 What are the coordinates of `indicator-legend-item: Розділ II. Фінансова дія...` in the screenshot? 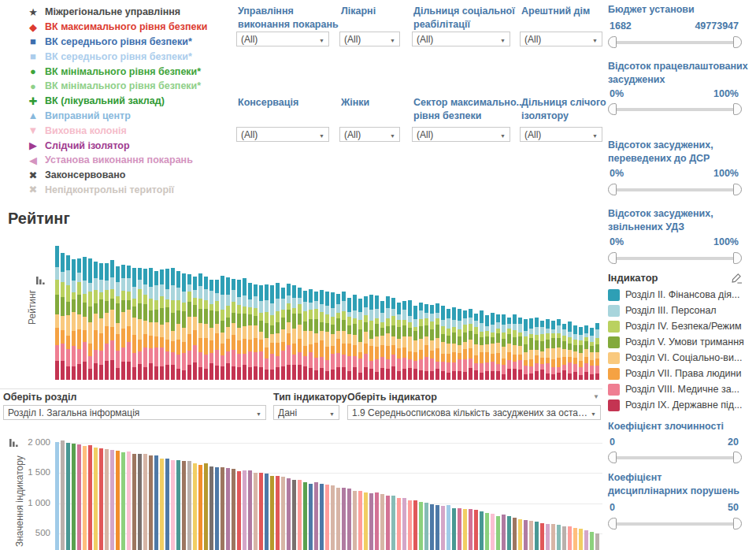 It's located at (680, 295).